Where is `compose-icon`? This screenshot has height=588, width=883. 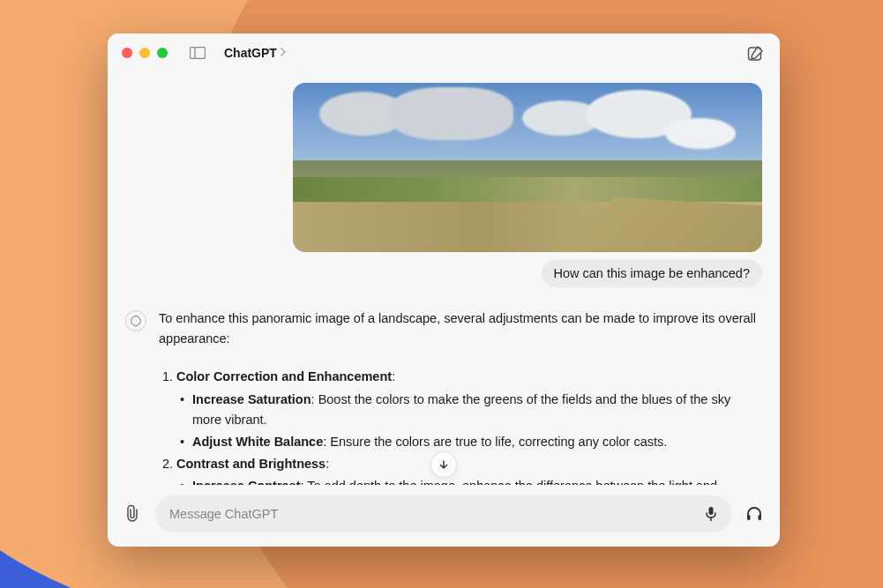
compose-icon is located at coordinates (755, 53).